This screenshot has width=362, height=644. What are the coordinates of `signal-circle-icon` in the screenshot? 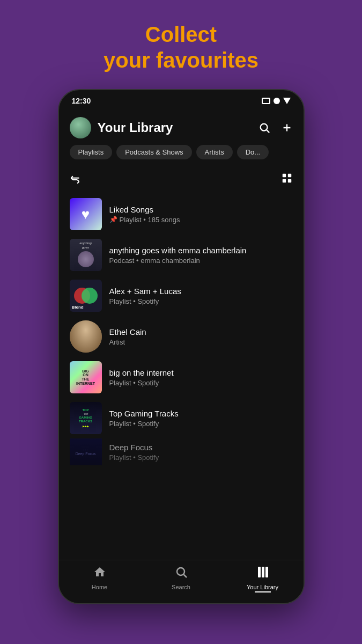 It's located at (277, 101).